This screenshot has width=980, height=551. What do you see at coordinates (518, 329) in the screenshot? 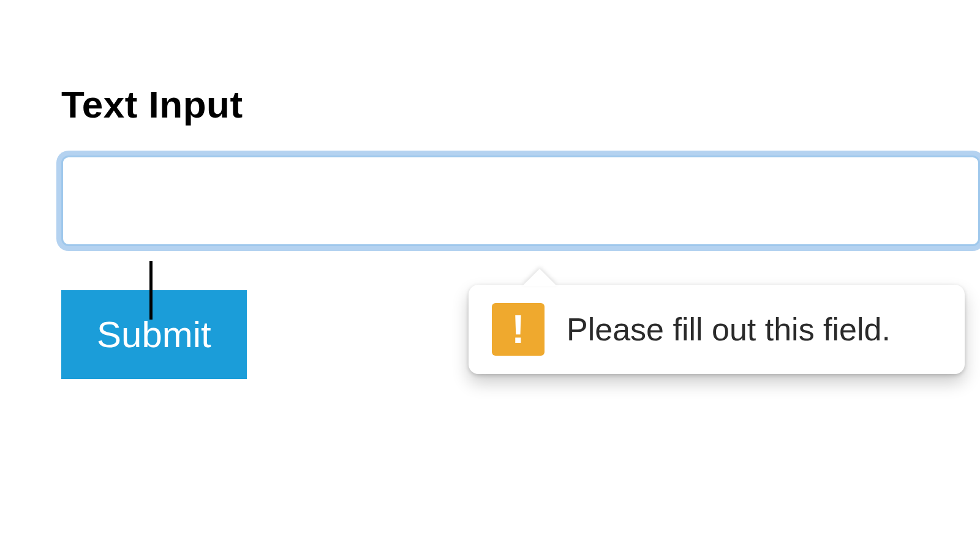
I see `warning-icon: !` at bounding box center [518, 329].